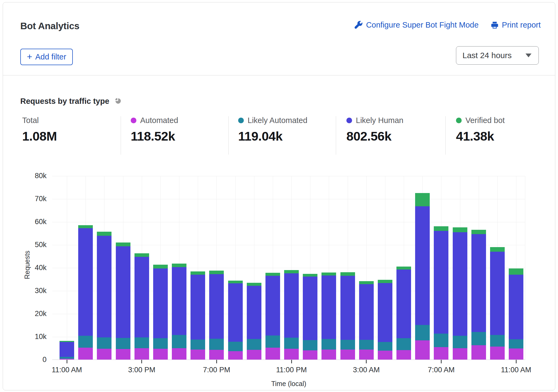 This screenshot has height=392, width=558. I want to click on bar-7-00-am, so click(441, 293).